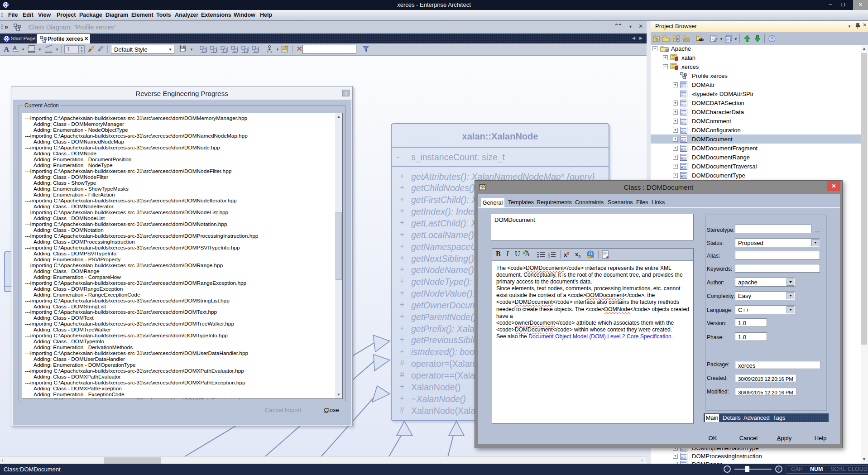  What do you see at coordinates (549, 256) in the screenshot?
I see `svg-text: 3` at bounding box center [549, 256].